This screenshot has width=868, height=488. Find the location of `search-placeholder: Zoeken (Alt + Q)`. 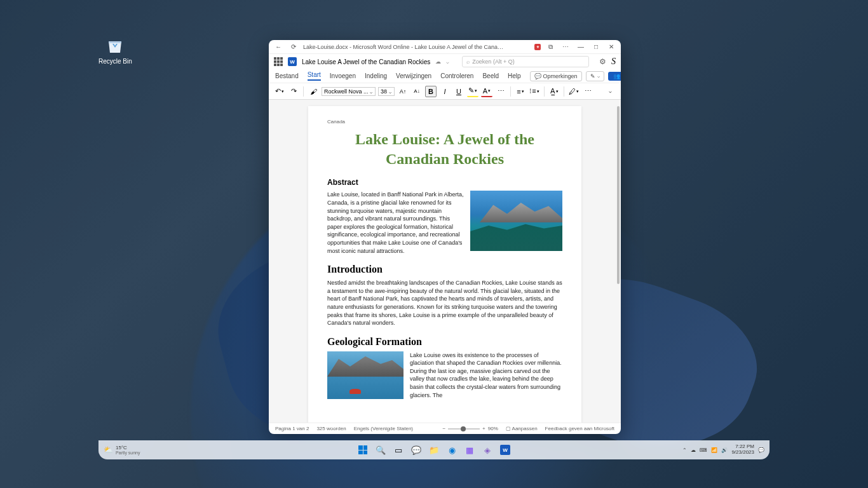

search-placeholder: Zoeken (Alt + Q) is located at coordinates (493, 62).